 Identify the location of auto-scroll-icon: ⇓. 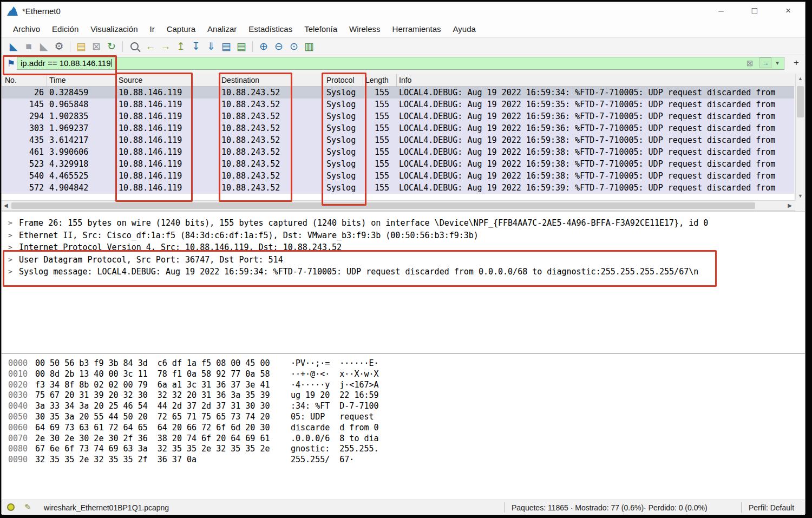
(211, 47).